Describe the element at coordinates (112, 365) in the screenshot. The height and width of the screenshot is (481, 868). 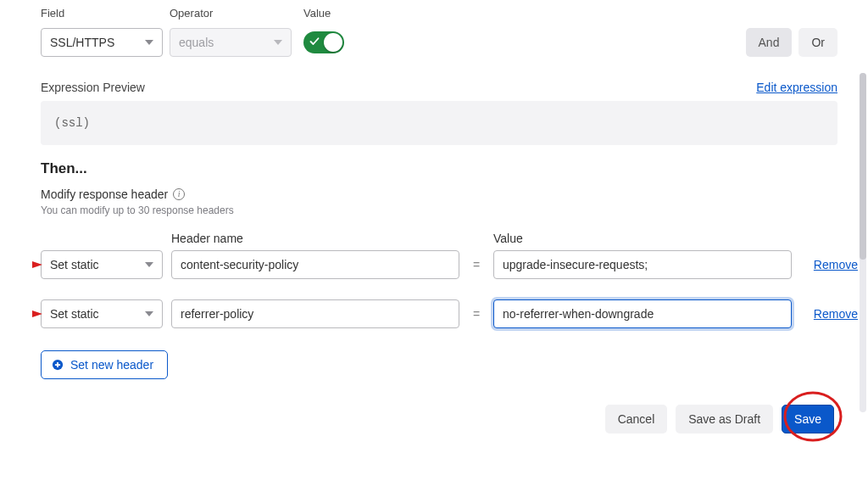
I see `set-new-header-label: Set new header` at that location.